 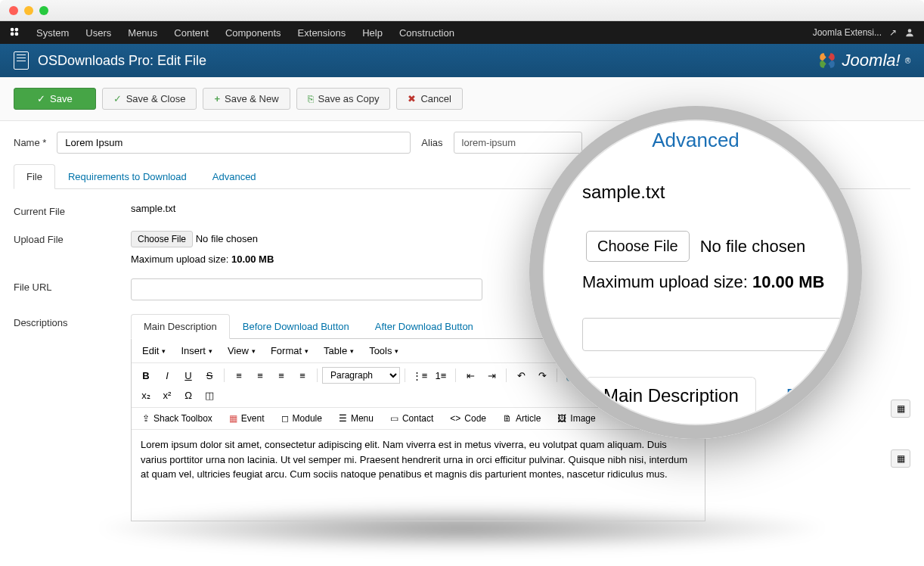 I want to click on tab-advanced: Advanced, so click(x=234, y=177).